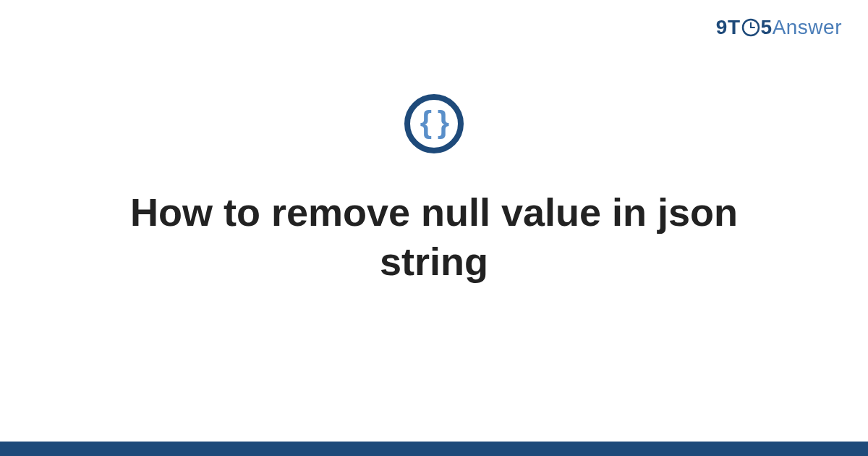 This screenshot has height=456, width=868. What do you see at coordinates (767, 28) in the screenshot?
I see `logo-text-5: 5` at bounding box center [767, 28].